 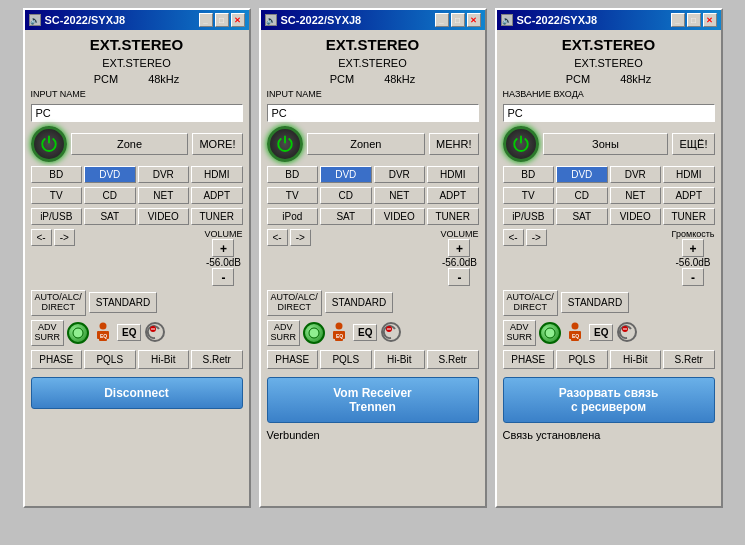 What do you see at coordinates (130, 144) in the screenshot?
I see `zone-button: Zone` at bounding box center [130, 144].